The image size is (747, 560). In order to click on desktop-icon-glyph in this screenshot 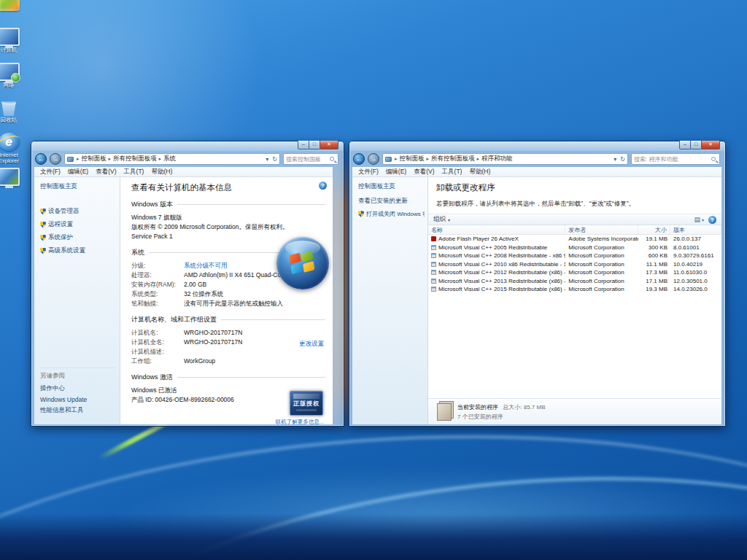, I will do `click(10, 36)`.